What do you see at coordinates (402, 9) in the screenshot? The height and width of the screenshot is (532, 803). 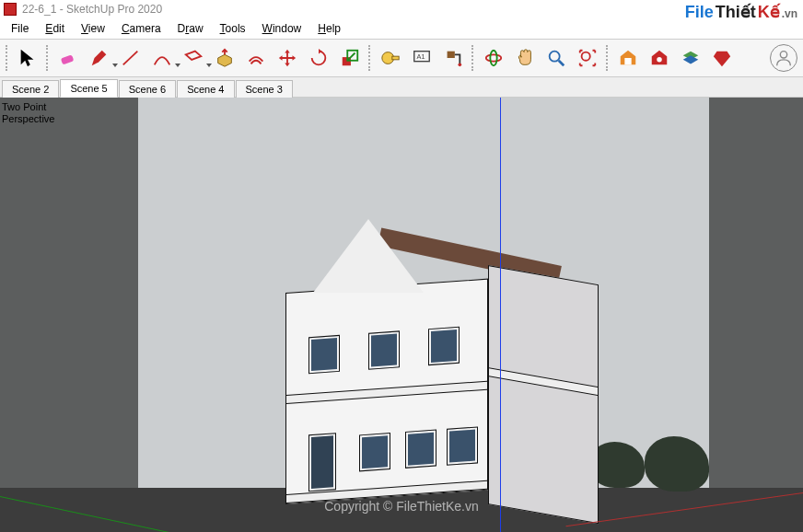 I see `title-bar: 22-6_1 - SketchUp Pro 2020` at bounding box center [402, 9].